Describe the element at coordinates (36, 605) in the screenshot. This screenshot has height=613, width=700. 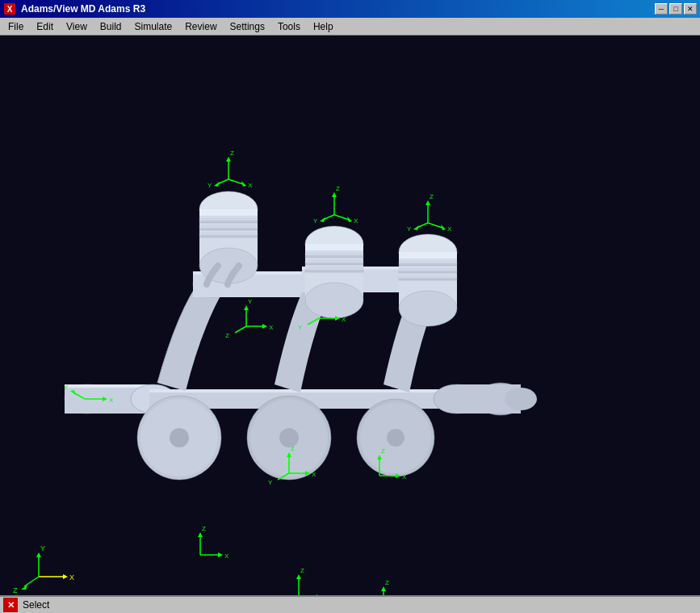
I see `status-label: Select` at that location.